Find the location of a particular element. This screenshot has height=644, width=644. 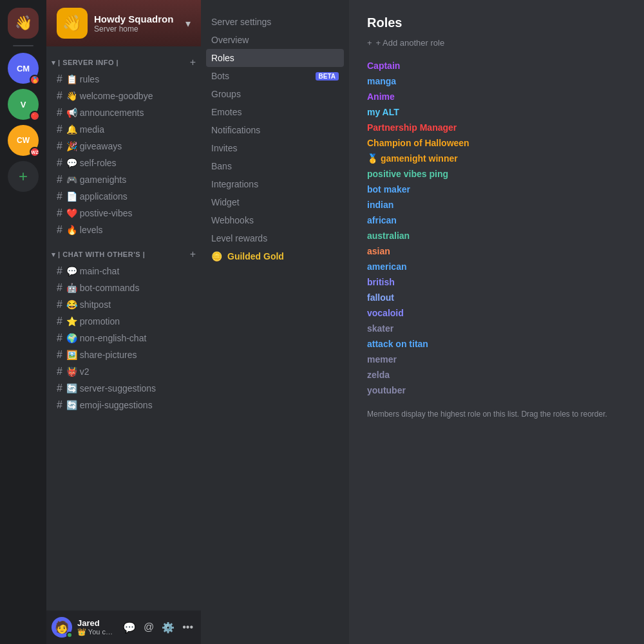

role-fallout: fallout is located at coordinates (497, 298).